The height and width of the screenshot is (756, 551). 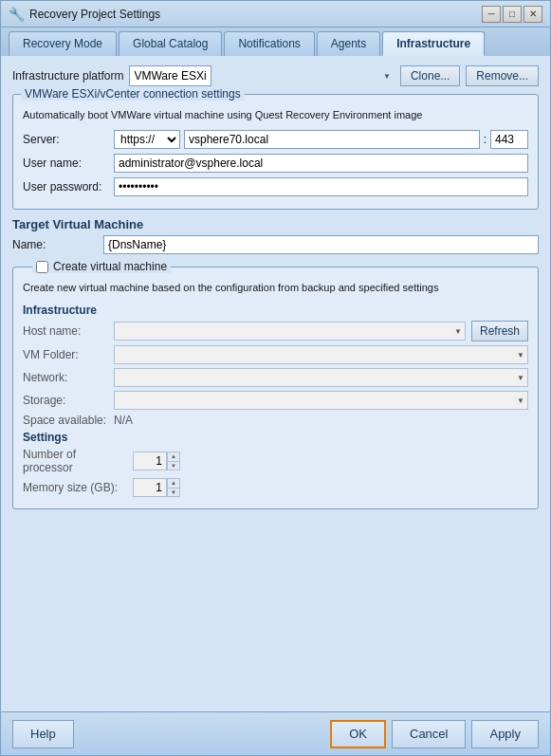 I want to click on bottom-right: OK Cancel Apply, so click(x=434, y=734).